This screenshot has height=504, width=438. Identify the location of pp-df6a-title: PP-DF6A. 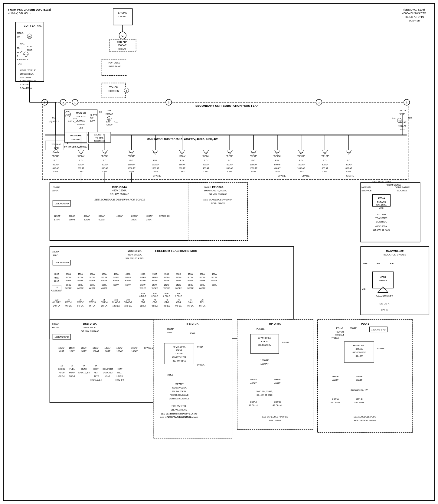
(218, 187).